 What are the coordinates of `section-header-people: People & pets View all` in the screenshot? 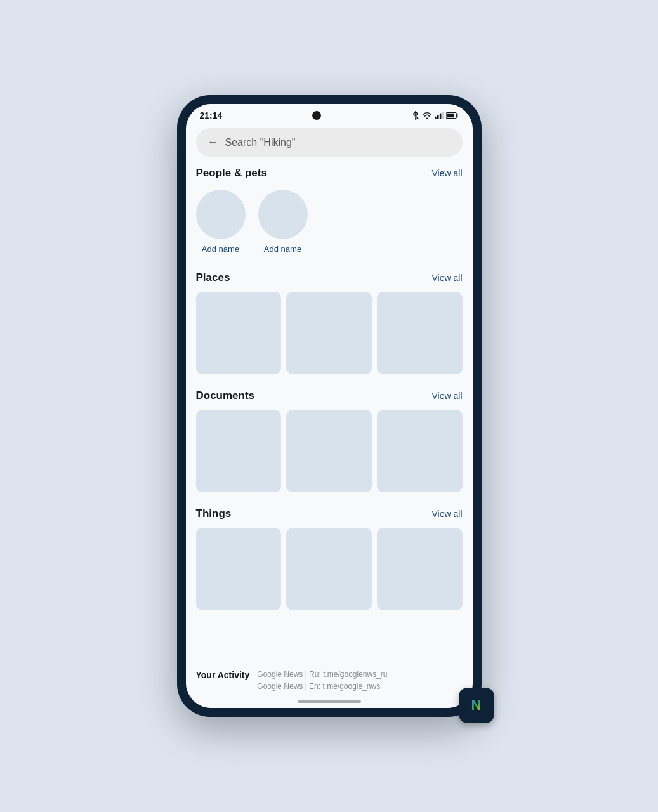 It's located at (329, 172).